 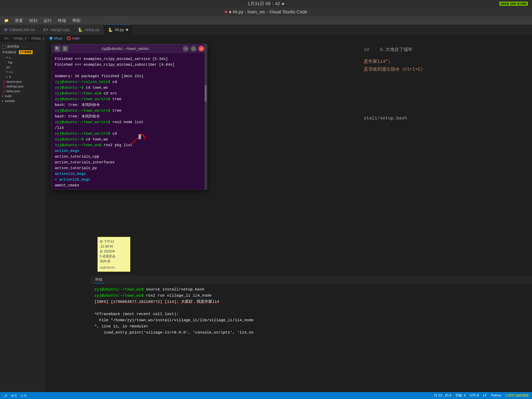 I want to click on tab-li4: 🐍 li4.py, so click(x=118, y=30).